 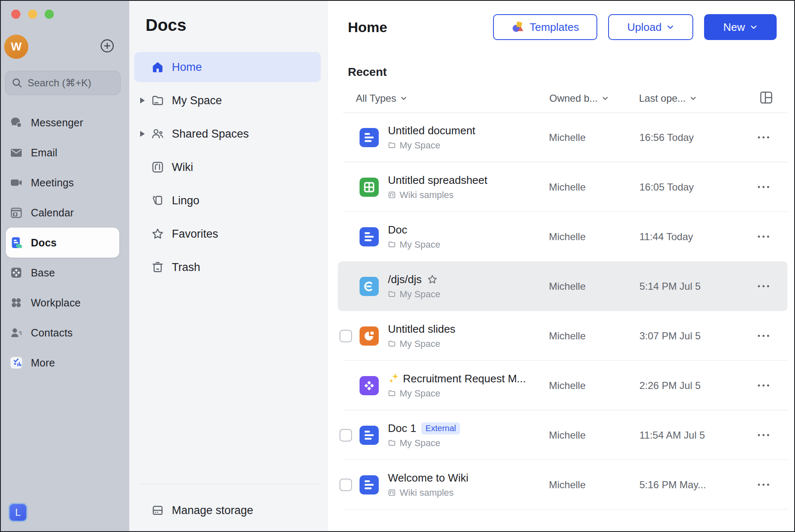 I want to click on panel-item-wiki: Wiki, so click(x=228, y=167).